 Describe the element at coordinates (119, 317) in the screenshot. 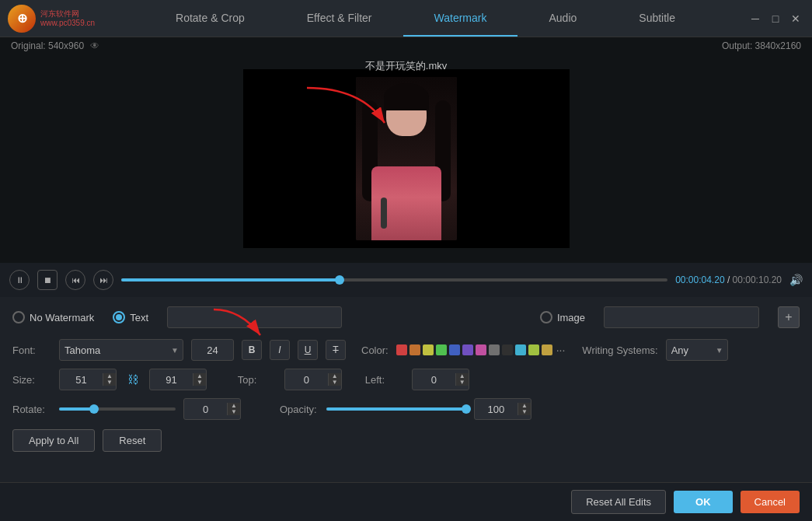

I see `text-radio-dot` at that location.